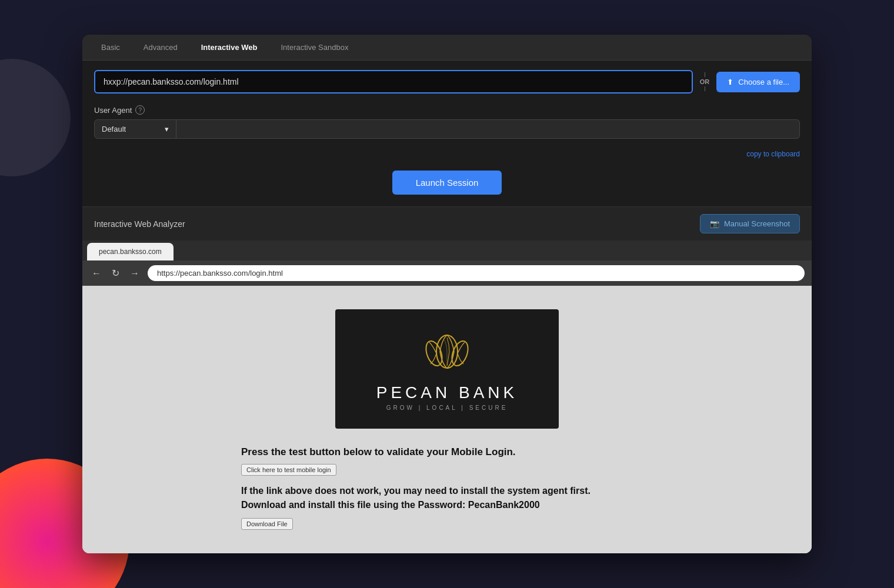 This screenshot has height=588, width=894. Describe the element at coordinates (447, 408) in the screenshot. I see `bank-tagline: GROW | LOCAL | SECURE` at that location.